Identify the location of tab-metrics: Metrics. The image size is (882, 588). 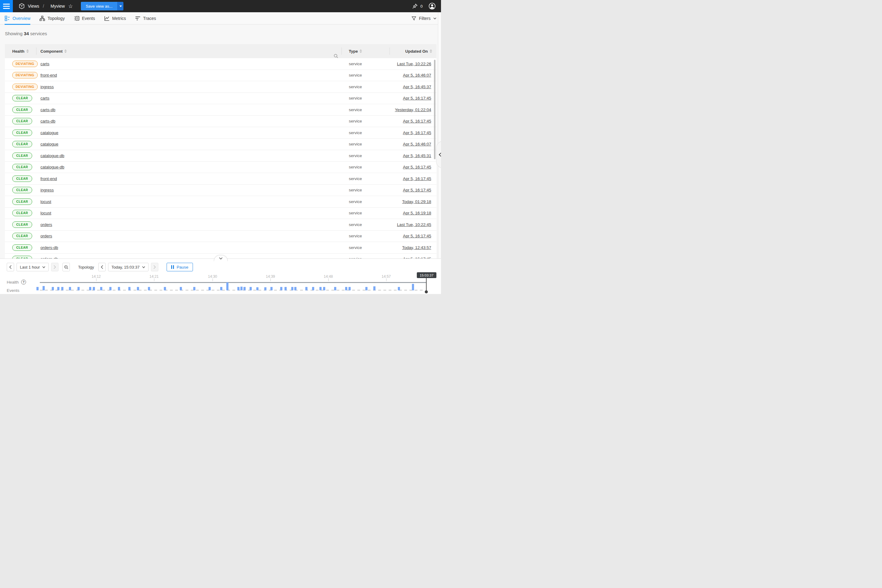
(115, 18).